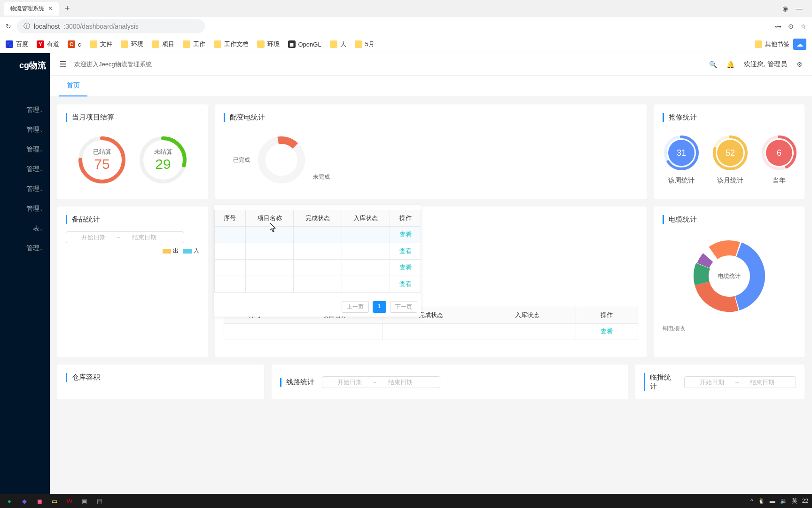 The width and height of the screenshot is (812, 508). I want to click on sidebar-item-4: 管理⌄, so click(25, 189).